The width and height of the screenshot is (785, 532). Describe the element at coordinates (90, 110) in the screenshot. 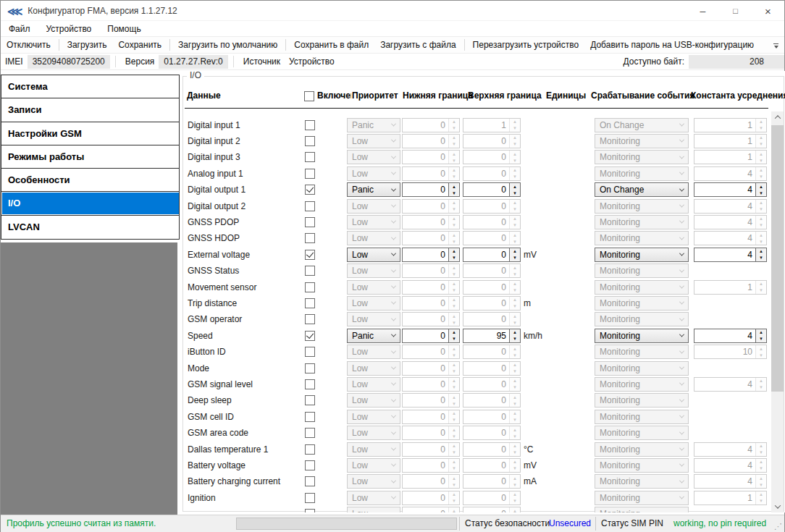

I see `sidebar-item-records: Записи` at that location.